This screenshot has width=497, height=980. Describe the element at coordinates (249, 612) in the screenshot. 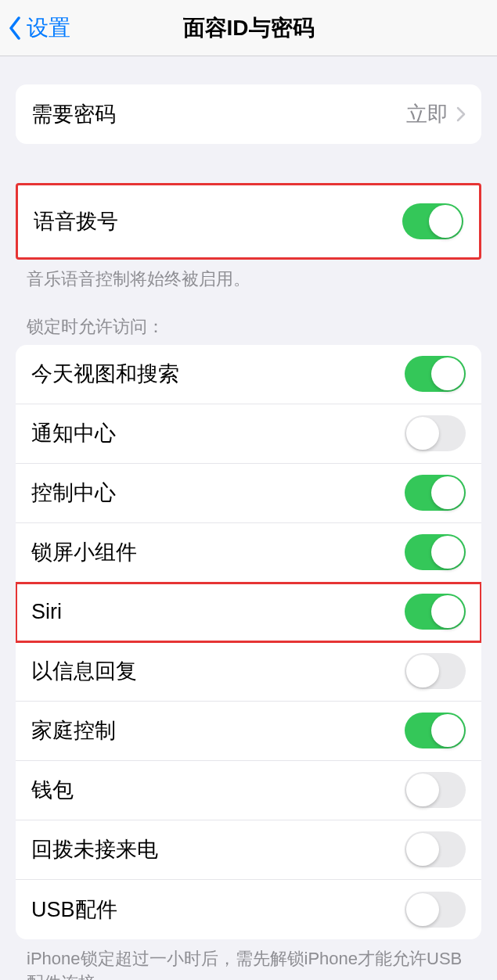

I see `locked-access-row: Siri` at that location.